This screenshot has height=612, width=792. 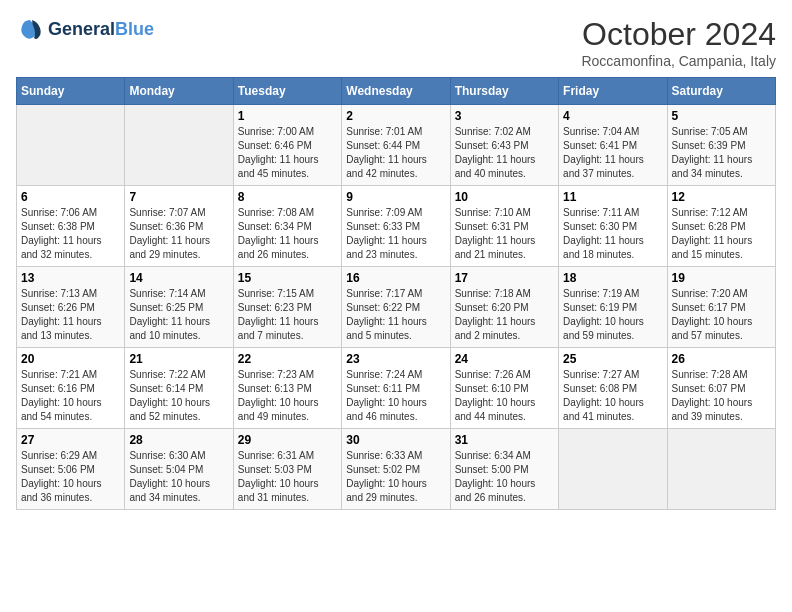 What do you see at coordinates (722, 396) in the screenshot?
I see `day-info: Sunrise: 7:28 AM Sunset: 6:07 PM Dayligh…` at bounding box center [722, 396].